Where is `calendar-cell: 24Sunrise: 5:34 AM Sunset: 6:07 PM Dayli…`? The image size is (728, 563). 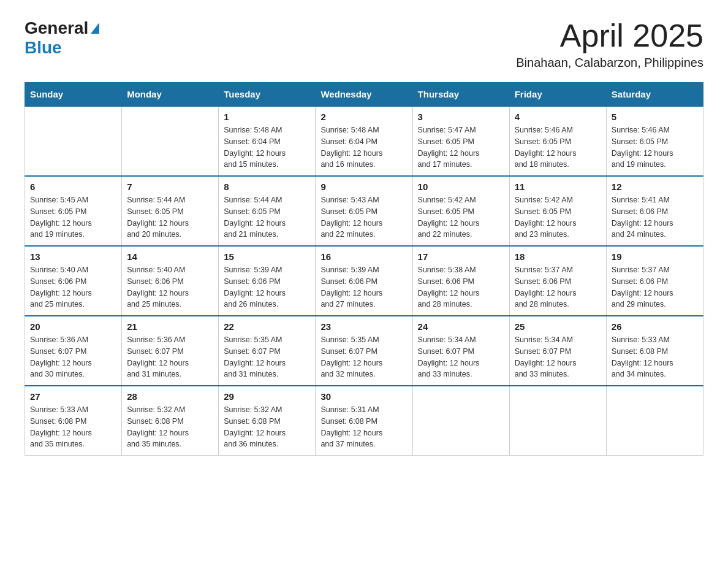 calendar-cell: 24Sunrise: 5:34 AM Sunset: 6:07 PM Dayli… is located at coordinates (461, 351).